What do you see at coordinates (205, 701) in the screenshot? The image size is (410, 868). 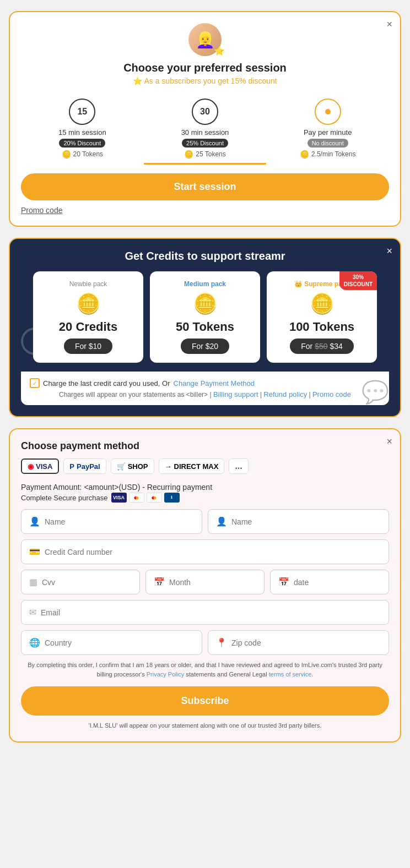 I see `subscribe-button: Subscribe` at bounding box center [205, 701].